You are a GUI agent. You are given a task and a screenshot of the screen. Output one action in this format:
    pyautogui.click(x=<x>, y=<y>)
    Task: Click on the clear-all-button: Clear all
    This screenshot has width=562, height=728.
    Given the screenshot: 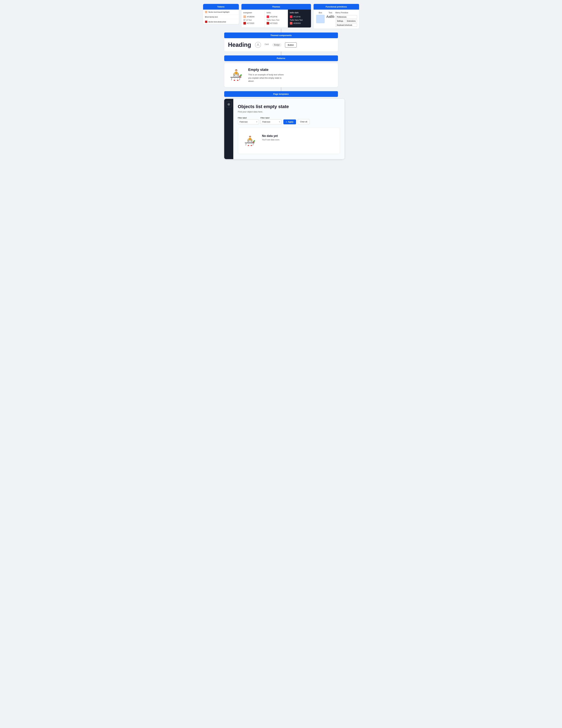 What is the action you would take?
    pyautogui.click(x=304, y=122)
    